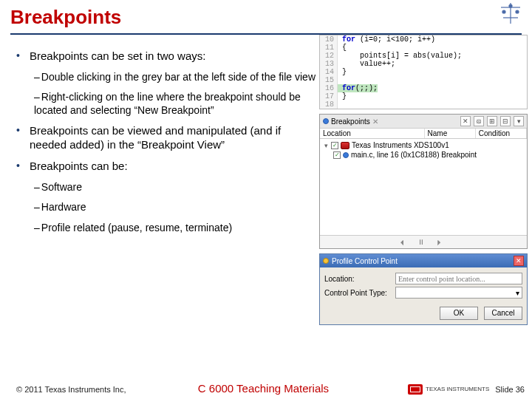 The height and width of the screenshot is (399, 532). What do you see at coordinates (137, 228) in the screenshot?
I see `bullet-3-sub-3: Profile related (pause, resume, terminat…` at bounding box center [137, 228].